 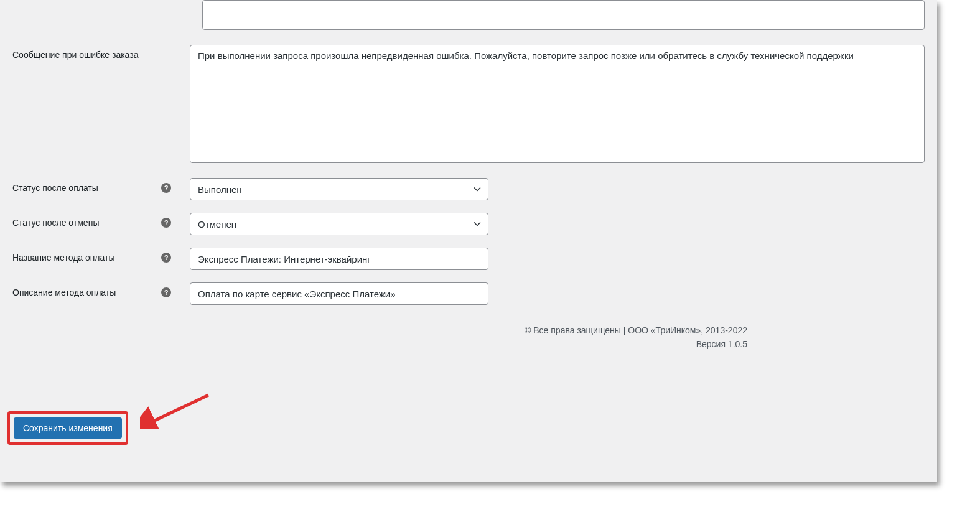 I want to click on error-message-label: Сообщение при ошибке заказа, so click(x=92, y=52).